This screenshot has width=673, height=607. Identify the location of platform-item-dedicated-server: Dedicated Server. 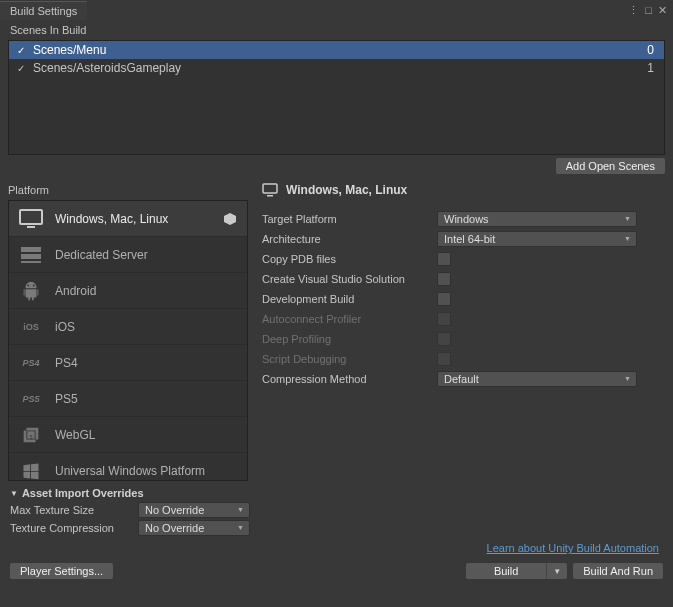
(128, 255).